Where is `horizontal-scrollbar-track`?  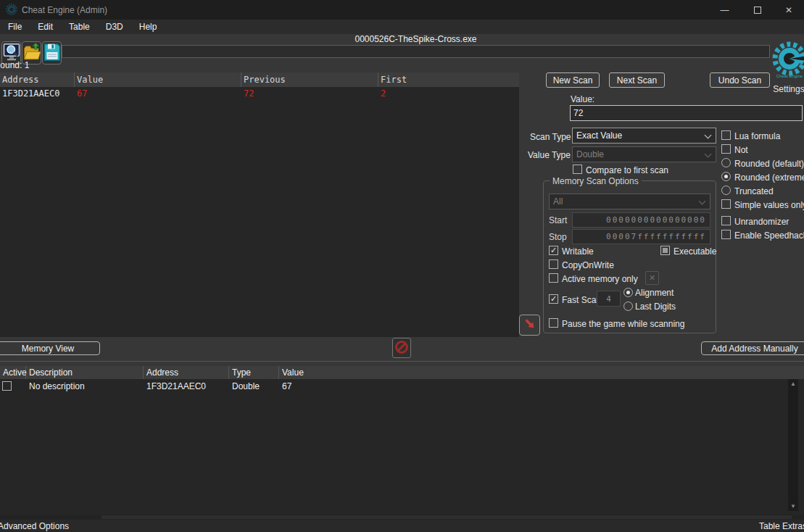 horizontal-scrollbar-track is located at coordinates (447, 518).